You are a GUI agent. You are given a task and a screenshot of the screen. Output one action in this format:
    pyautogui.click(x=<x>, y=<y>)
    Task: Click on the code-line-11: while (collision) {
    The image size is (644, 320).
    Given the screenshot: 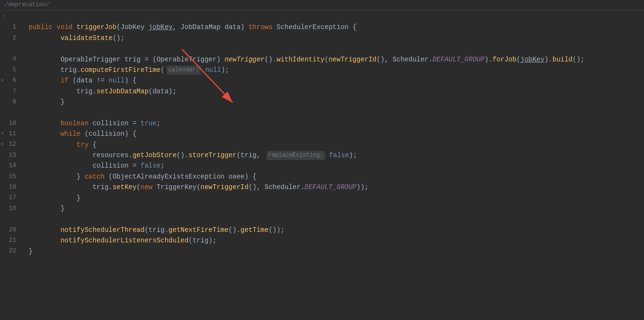 What is the action you would take?
    pyautogui.click(x=336, y=134)
    